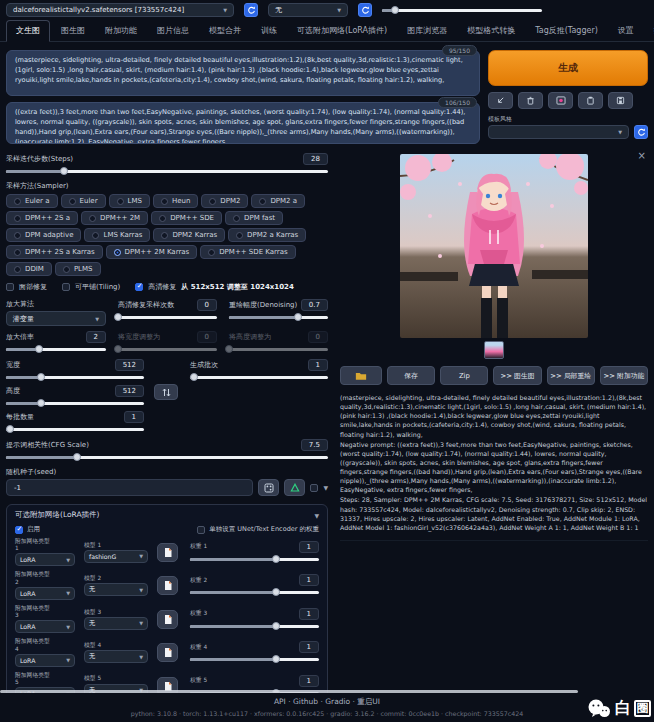 This screenshot has height=722, width=654. What do you see at coordinates (32, 201) in the screenshot?
I see `sampler-option: Euler a` at bounding box center [32, 201].